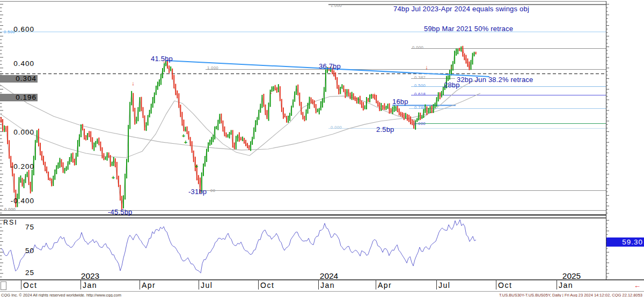 The width and height of the screenshot is (644, 297). I want to click on price-axis-label: -0.200, so click(17, 166).